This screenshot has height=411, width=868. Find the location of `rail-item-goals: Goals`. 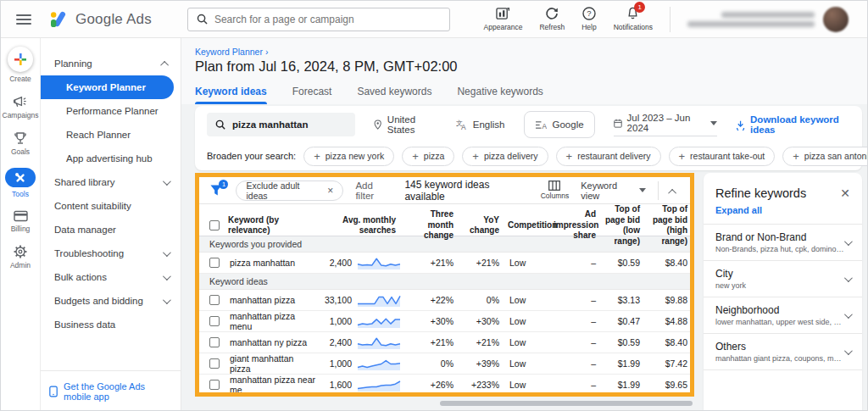

rail-item-goals: Goals is located at coordinates (20, 144).